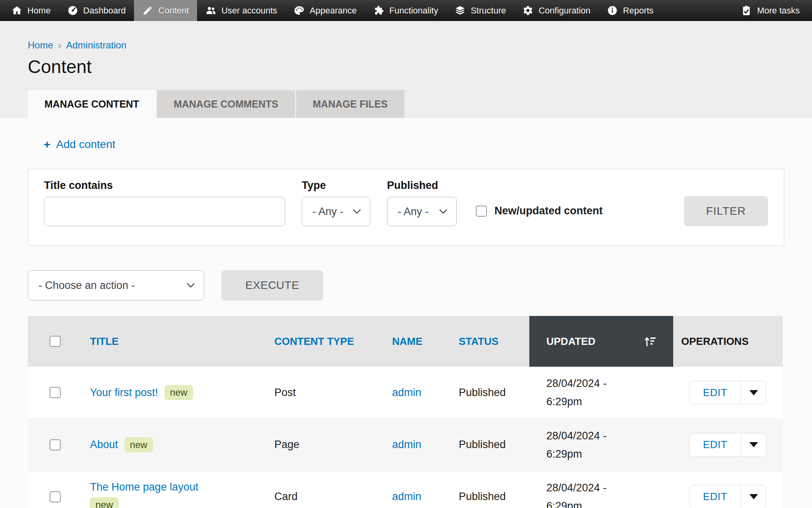 The height and width of the screenshot is (508, 812). I want to click on gear-icon, so click(528, 10).